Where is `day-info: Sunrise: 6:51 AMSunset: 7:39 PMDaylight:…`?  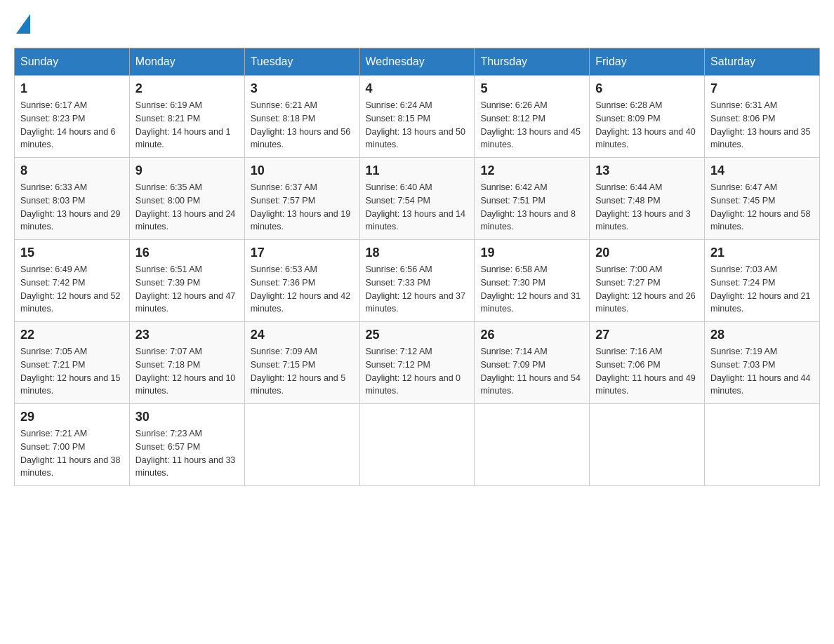
day-info: Sunrise: 6:51 AMSunset: 7:39 PMDaylight:… is located at coordinates (187, 289).